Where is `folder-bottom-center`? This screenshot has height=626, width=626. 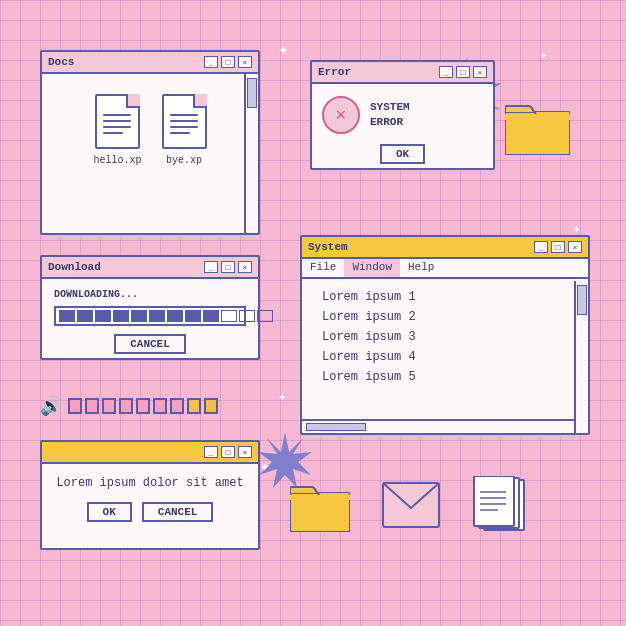
folder-bottom-center is located at coordinates (320, 507).